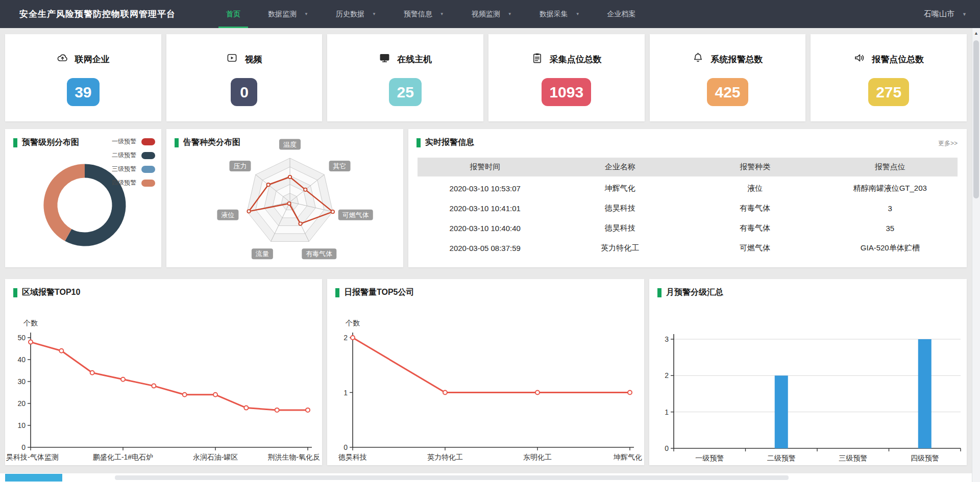 The width and height of the screenshot is (980, 482). I want to click on svg-text: 液位, so click(228, 215).